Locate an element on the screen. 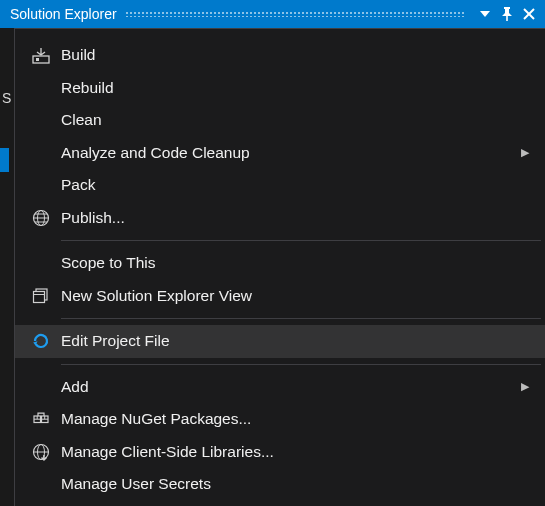 The width and height of the screenshot is (545, 506). titlebar-text: Solution Explorer is located at coordinates (64, 14).